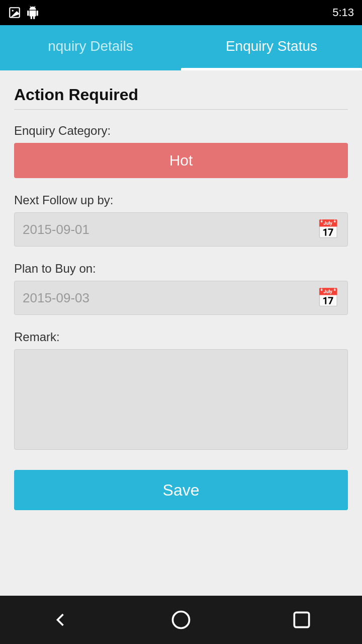  What do you see at coordinates (181, 95) in the screenshot?
I see `section-title: Action Required` at bounding box center [181, 95].